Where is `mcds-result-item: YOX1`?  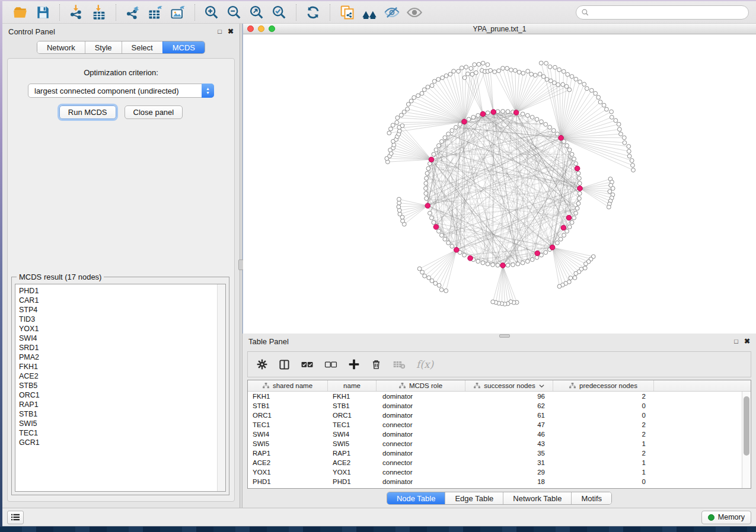
mcds-result-item: YOX1 is located at coordinates (122, 329).